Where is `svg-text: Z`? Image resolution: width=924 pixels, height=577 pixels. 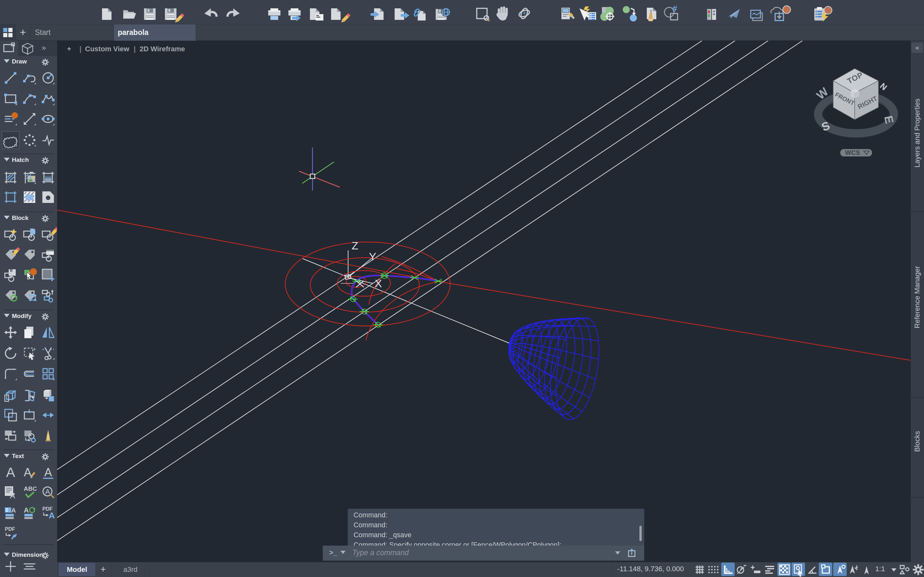
svg-text: Z is located at coordinates (355, 245).